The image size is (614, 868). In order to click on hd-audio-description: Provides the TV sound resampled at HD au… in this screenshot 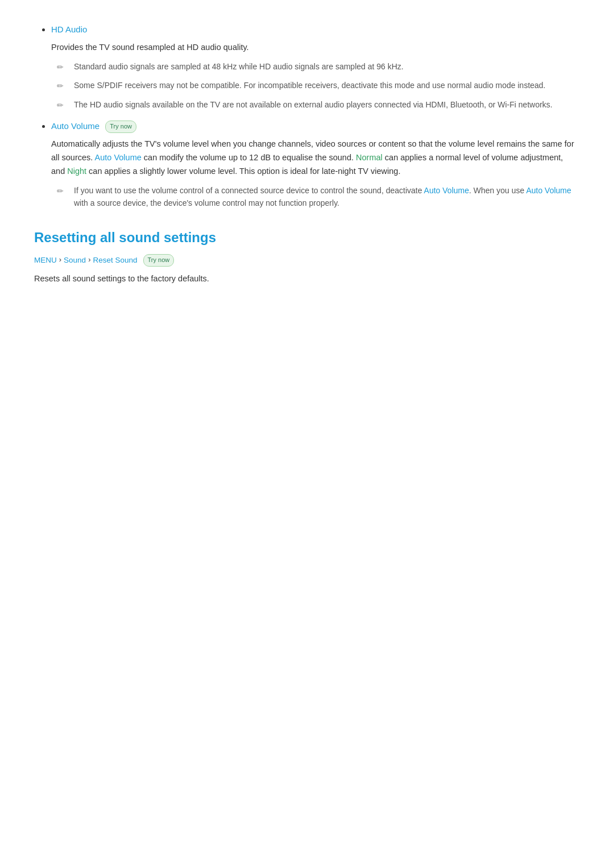, I will do `click(316, 48)`.